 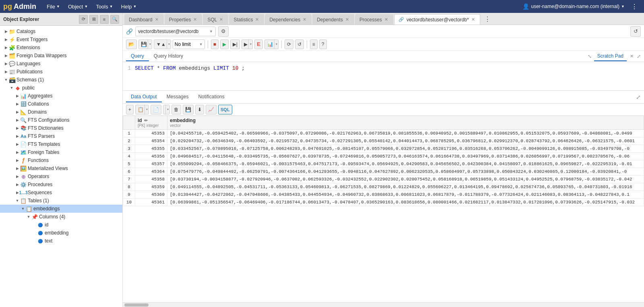 What do you see at coordinates (314, 44) in the screenshot?
I see `macros-button: ≡` at bounding box center [314, 44].